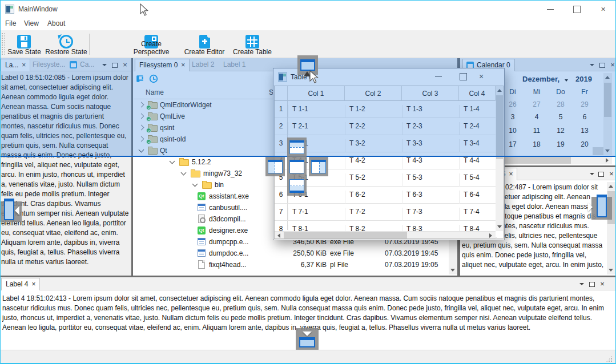 The image size is (616, 364). What do you see at coordinates (611, 186) in the screenshot?
I see `scroll-up-icon` at bounding box center [611, 186].